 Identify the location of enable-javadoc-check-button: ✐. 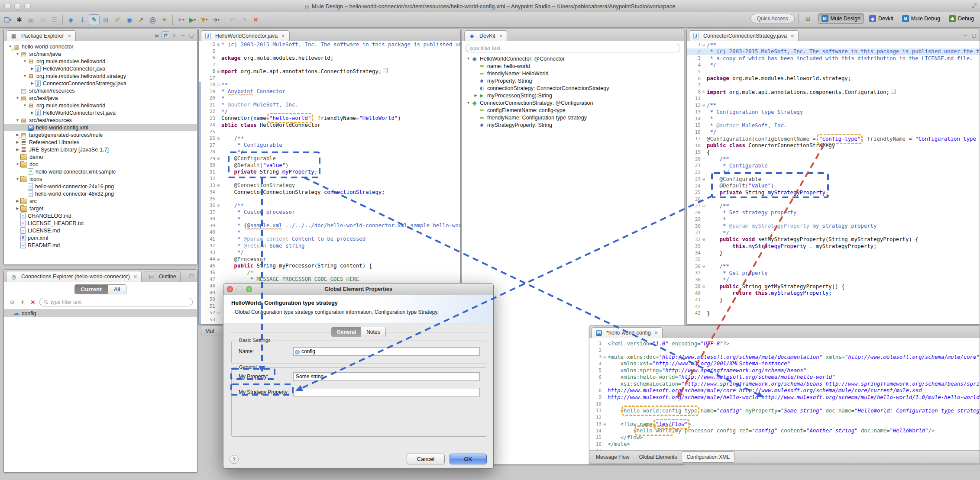
(118, 20).